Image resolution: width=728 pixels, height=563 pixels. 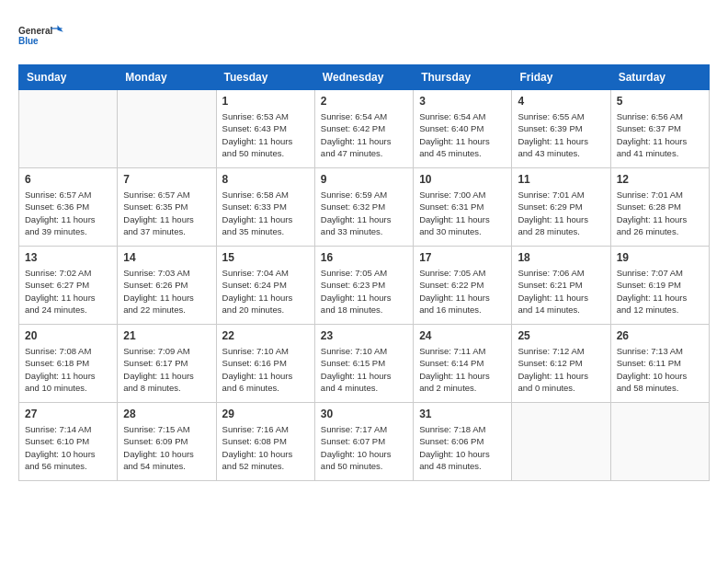 I want to click on calendar-cell: 3Sunrise: 6:54 AMSunset: 6:40 PMDaylight…, so click(x=463, y=129).